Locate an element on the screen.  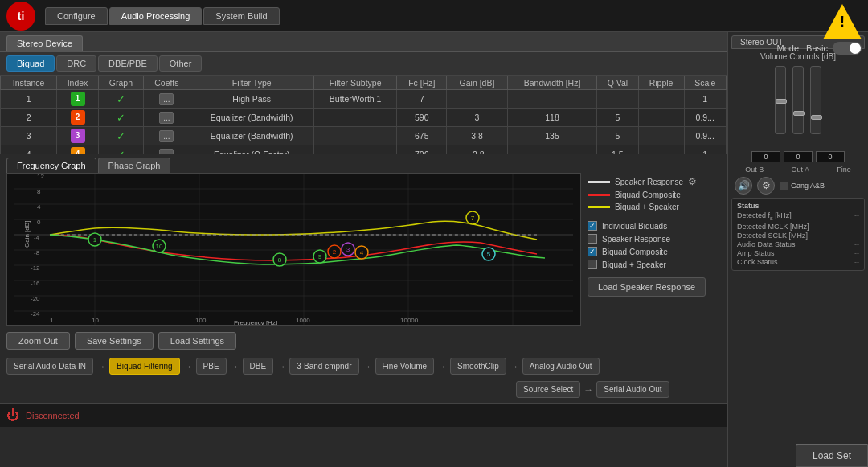
cell-graph: ✓ is located at coordinates (121, 117).